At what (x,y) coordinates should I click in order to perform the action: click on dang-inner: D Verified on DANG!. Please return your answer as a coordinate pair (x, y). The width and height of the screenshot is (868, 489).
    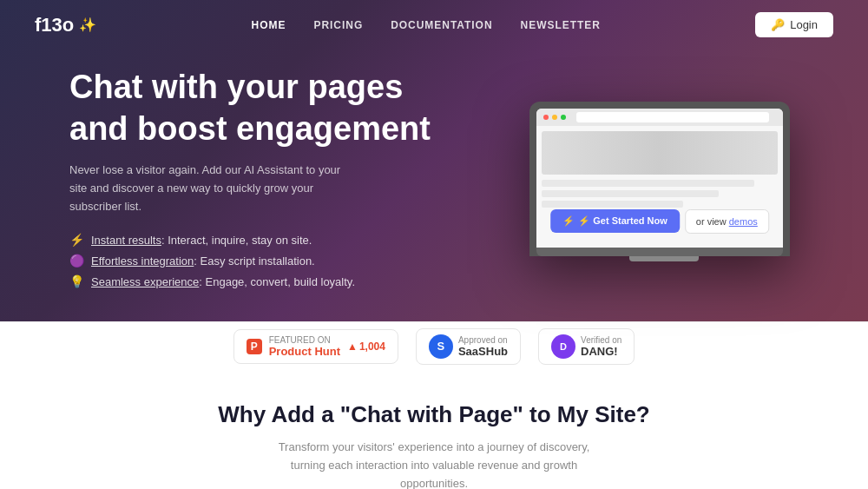
    Looking at the image, I should click on (587, 347).